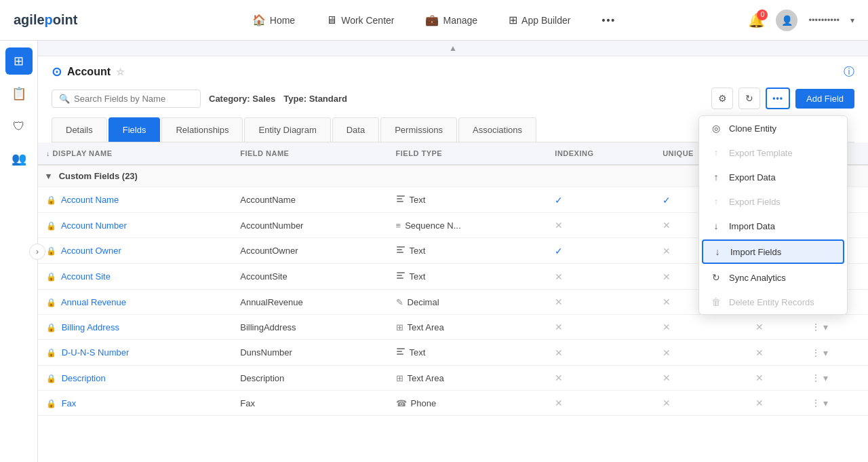  I want to click on user-name: ••••••••••, so click(824, 20).